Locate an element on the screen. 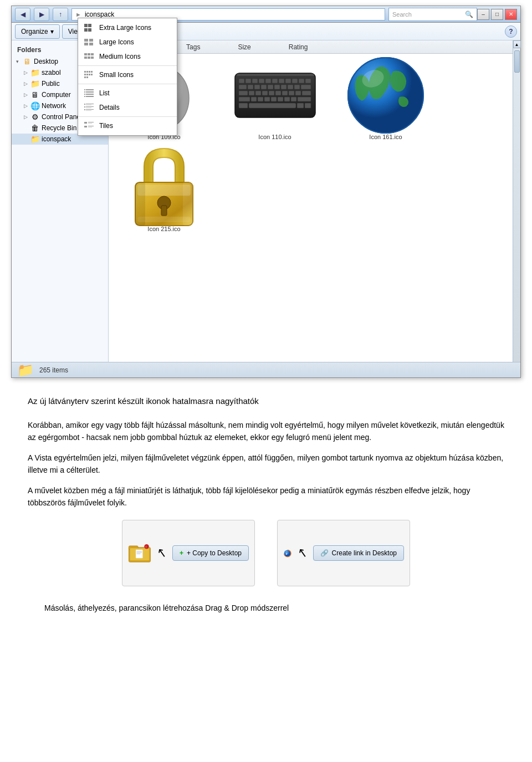 The height and width of the screenshot is (762, 532). minimize-button: – is located at coordinates (483, 14).